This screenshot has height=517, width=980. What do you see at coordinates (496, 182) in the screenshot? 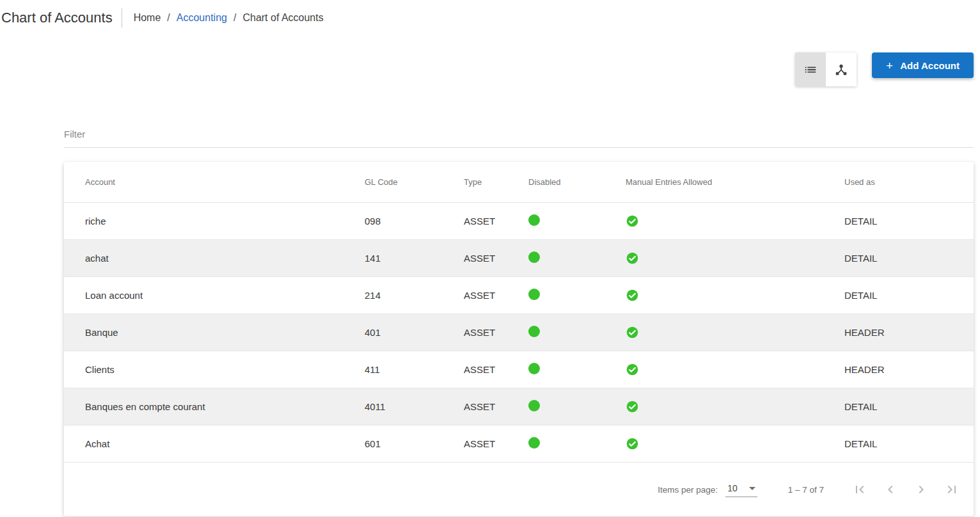
I see `column-header-type: Type` at bounding box center [496, 182].